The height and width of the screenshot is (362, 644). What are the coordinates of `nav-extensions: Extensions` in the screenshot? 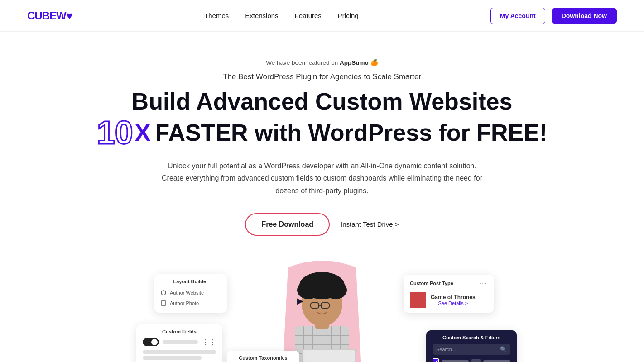 It's located at (262, 15).